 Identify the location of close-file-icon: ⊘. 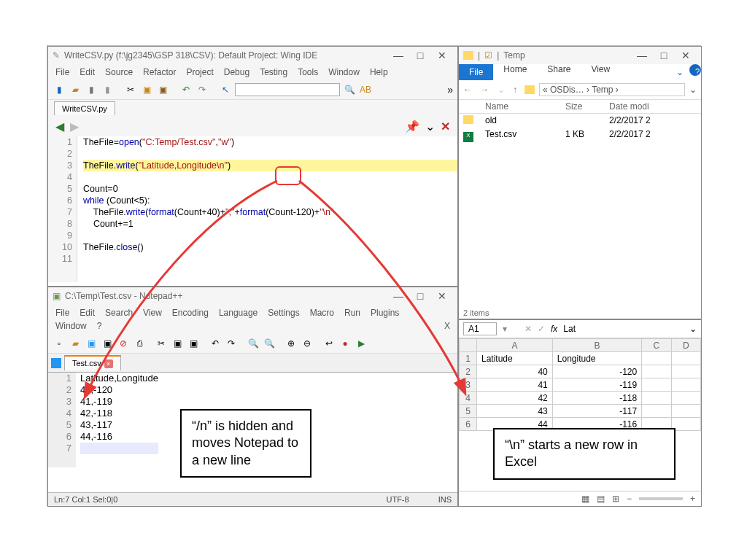
(123, 343).